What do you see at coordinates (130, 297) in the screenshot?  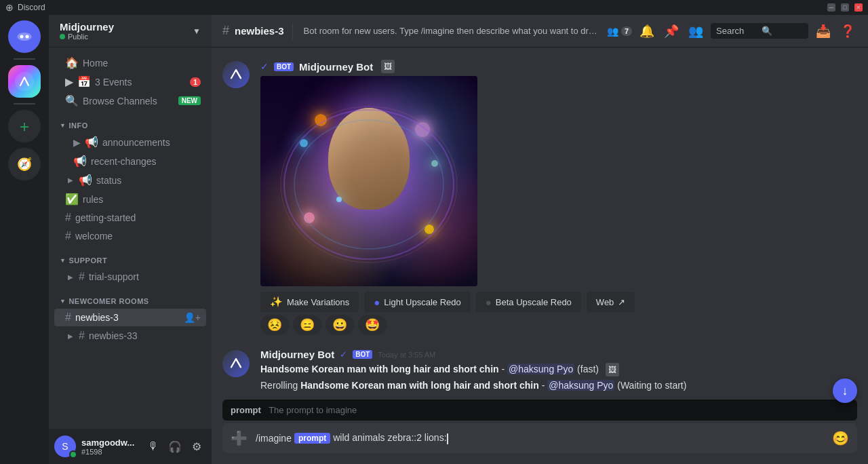 I see `section-newcomer: ▼ NEWCOMER ROOMS` at bounding box center [130, 297].